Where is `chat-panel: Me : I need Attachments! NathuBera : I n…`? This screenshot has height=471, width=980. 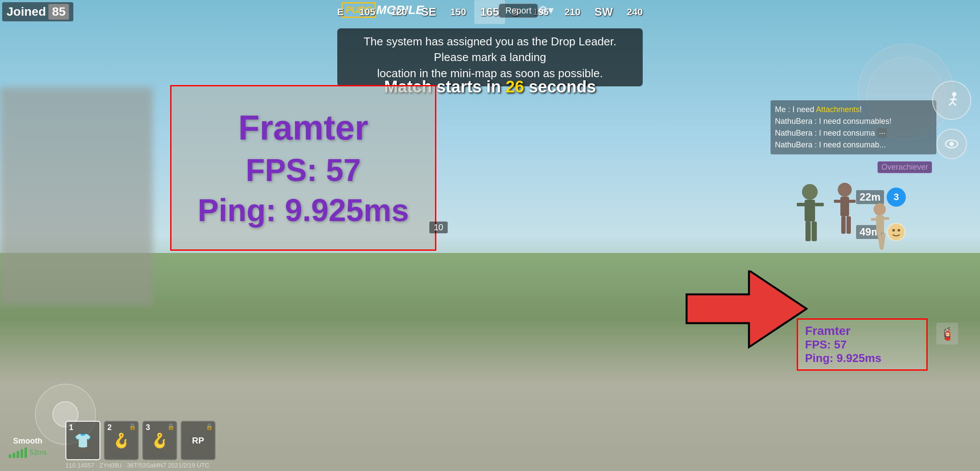 chat-panel: Me : I need Attachments! NathuBera : I n… is located at coordinates (853, 127).